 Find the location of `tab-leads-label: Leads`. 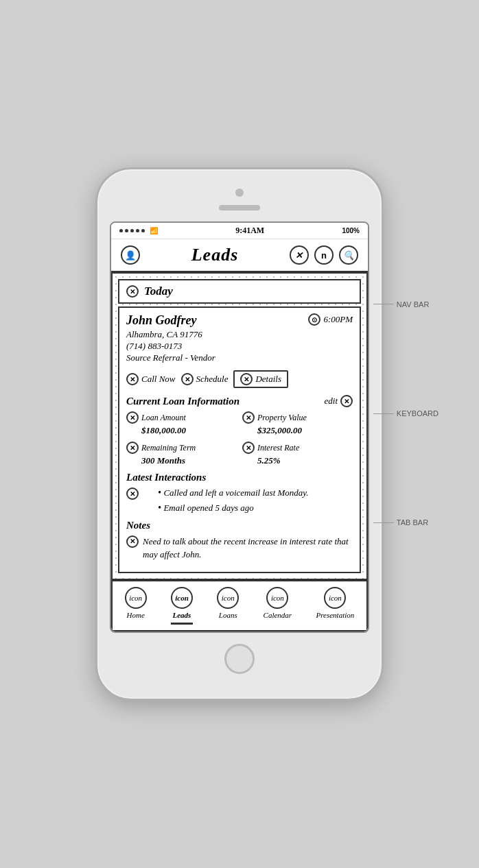

tab-leads-label: Leads is located at coordinates (183, 615).